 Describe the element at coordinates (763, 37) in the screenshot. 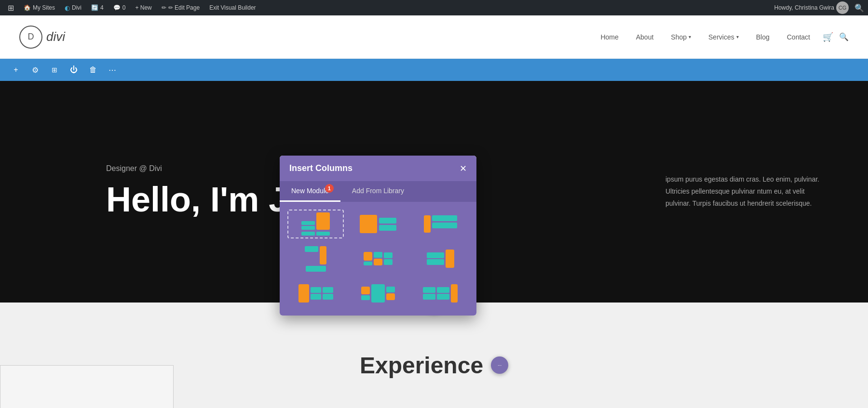

I see `nav-blog: Blog` at that location.